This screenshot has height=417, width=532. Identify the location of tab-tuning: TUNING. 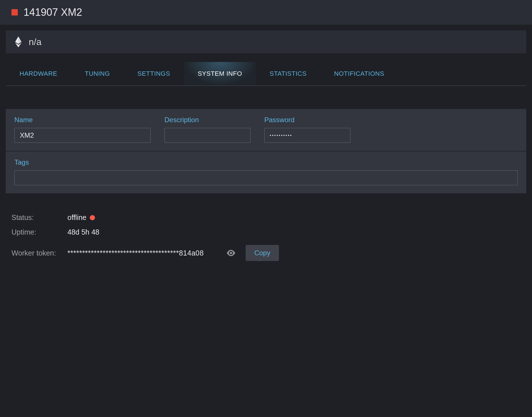
(98, 74).